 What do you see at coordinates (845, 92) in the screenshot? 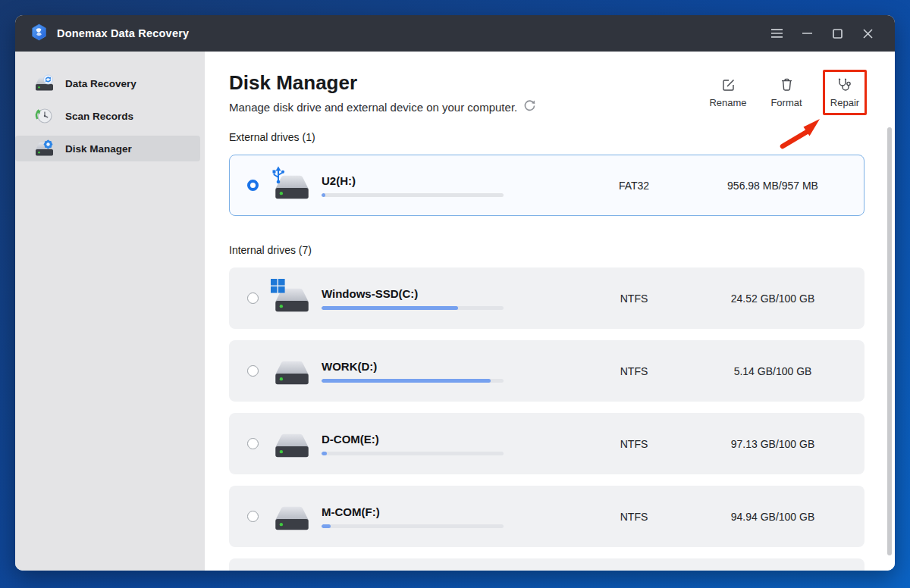
I see `repair-button: Repair` at bounding box center [845, 92].